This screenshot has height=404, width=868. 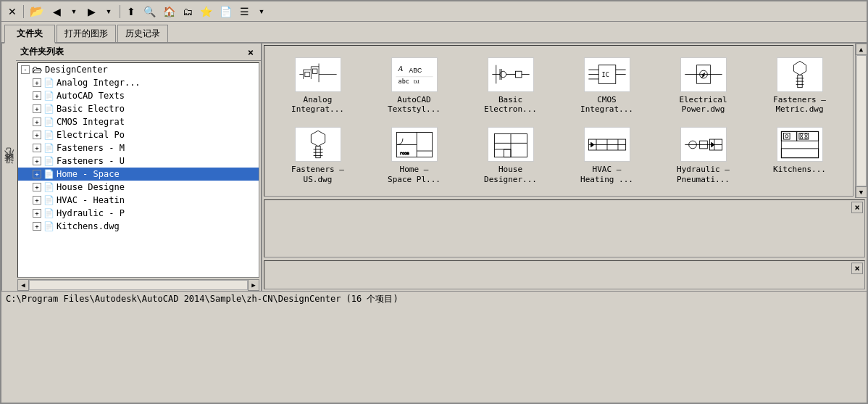 I want to click on tree-item-house: + 📄 House Designe, so click(x=138, y=187).